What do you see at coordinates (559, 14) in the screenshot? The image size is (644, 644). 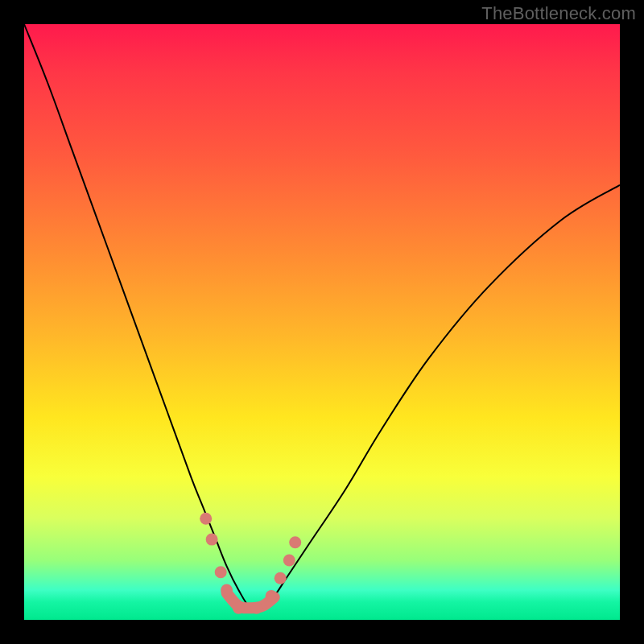 I see `watermark-text: TheBottleneck.com` at bounding box center [559, 14].